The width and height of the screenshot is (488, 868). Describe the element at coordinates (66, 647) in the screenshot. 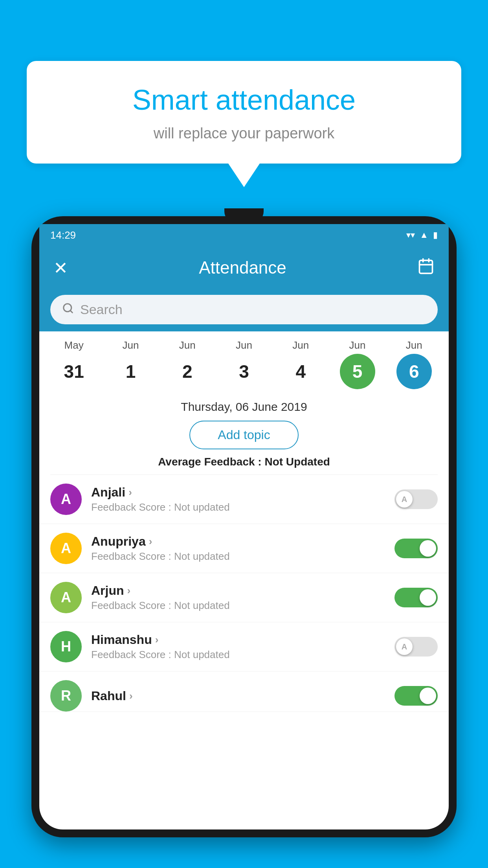

I see `avatar-himanshu: H` at that location.